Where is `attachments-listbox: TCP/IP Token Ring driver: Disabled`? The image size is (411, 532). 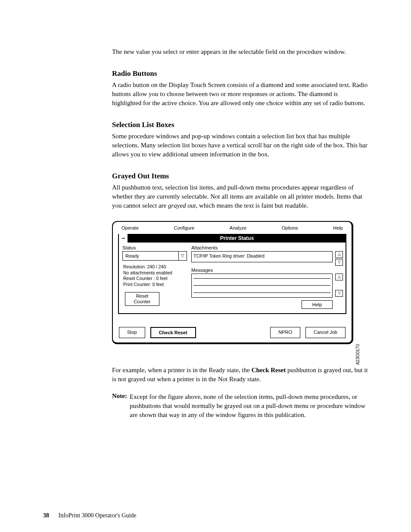
attachments-listbox: TCP/IP Token Ring driver: Disabled is located at coordinates (262, 257).